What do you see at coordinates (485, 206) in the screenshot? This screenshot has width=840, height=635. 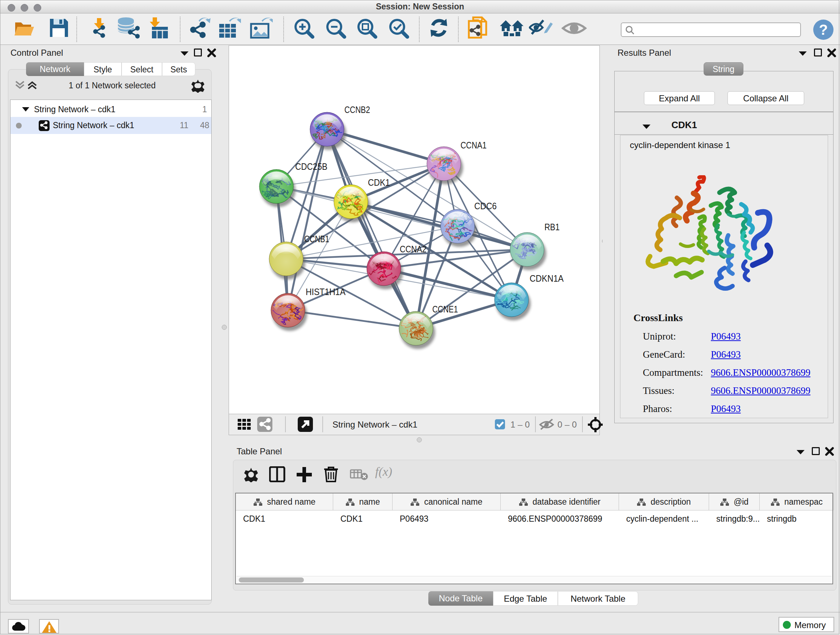 I see `svg-text: CDC6` at bounding box center [485, 206].